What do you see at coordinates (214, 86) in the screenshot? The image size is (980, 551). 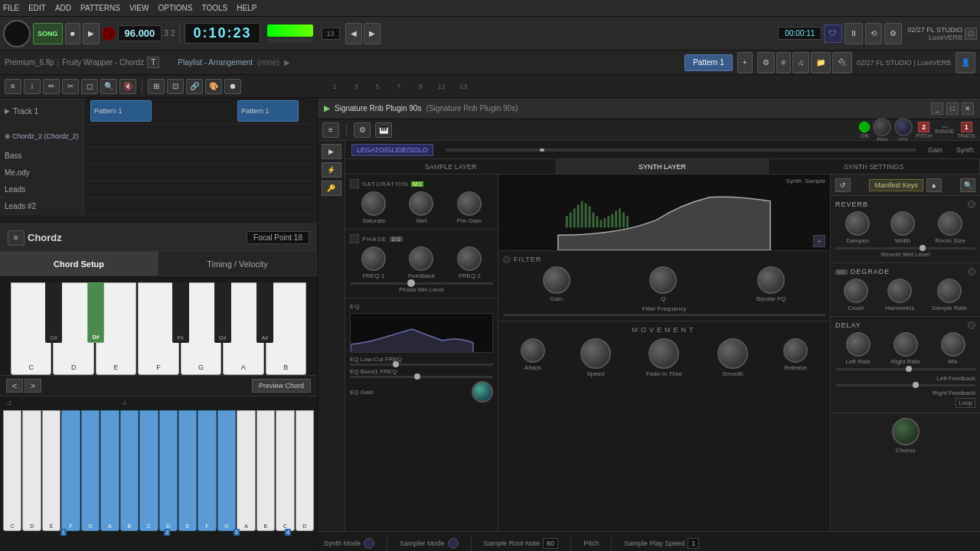 I see `color-button: 🎨` at bounding box center [214, 86].